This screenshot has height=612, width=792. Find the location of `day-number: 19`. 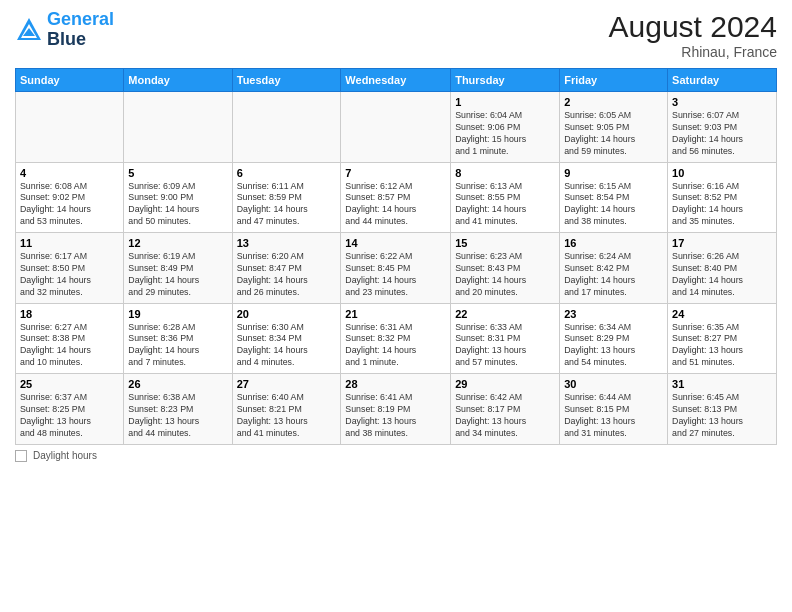

day-number: 19 is located at coordinates (178, 314).